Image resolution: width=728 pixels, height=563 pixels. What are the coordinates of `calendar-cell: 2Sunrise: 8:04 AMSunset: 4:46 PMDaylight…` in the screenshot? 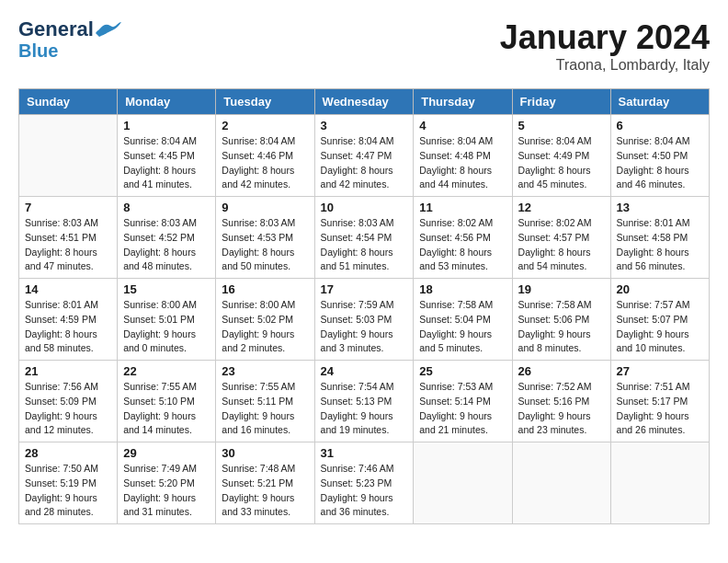 It's located at (265, 156).